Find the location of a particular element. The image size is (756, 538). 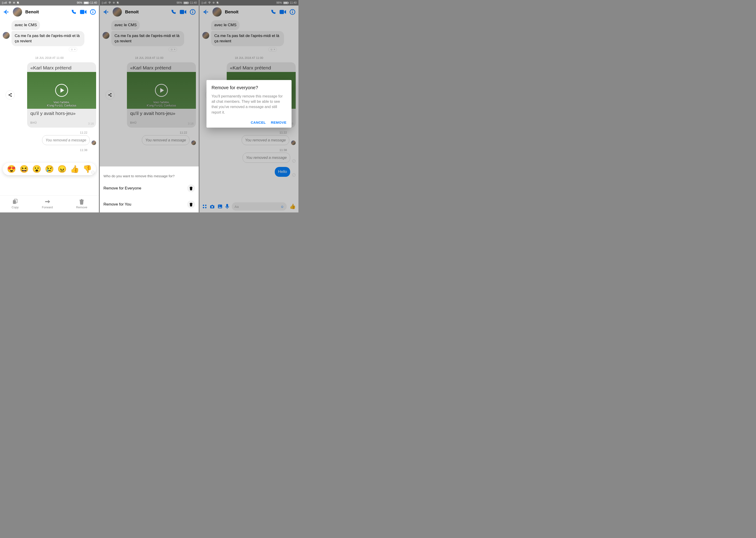

reaction-picker: 😍 😆 😮 😢 😠 👍 👎 is located at coordinates (49, 169).